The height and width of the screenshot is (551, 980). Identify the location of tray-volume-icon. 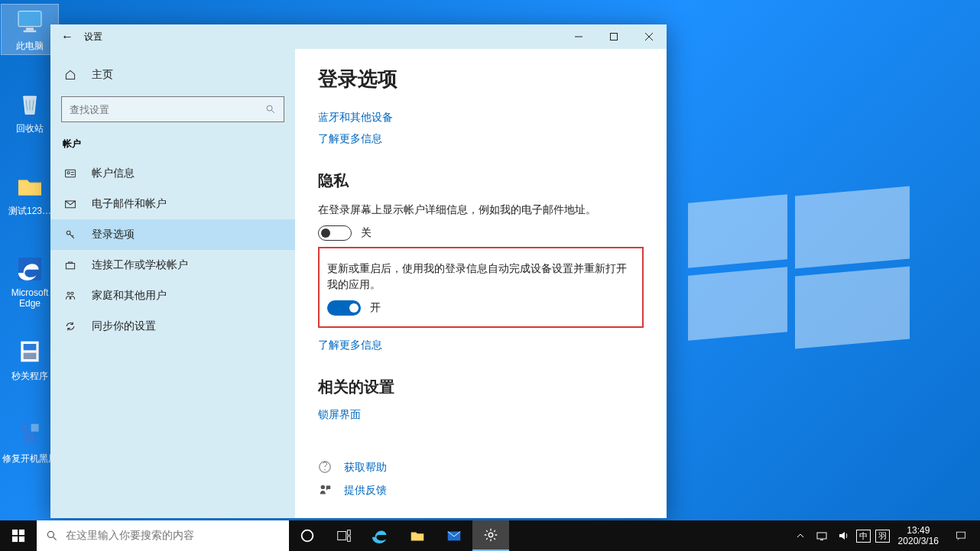
(843, 536).